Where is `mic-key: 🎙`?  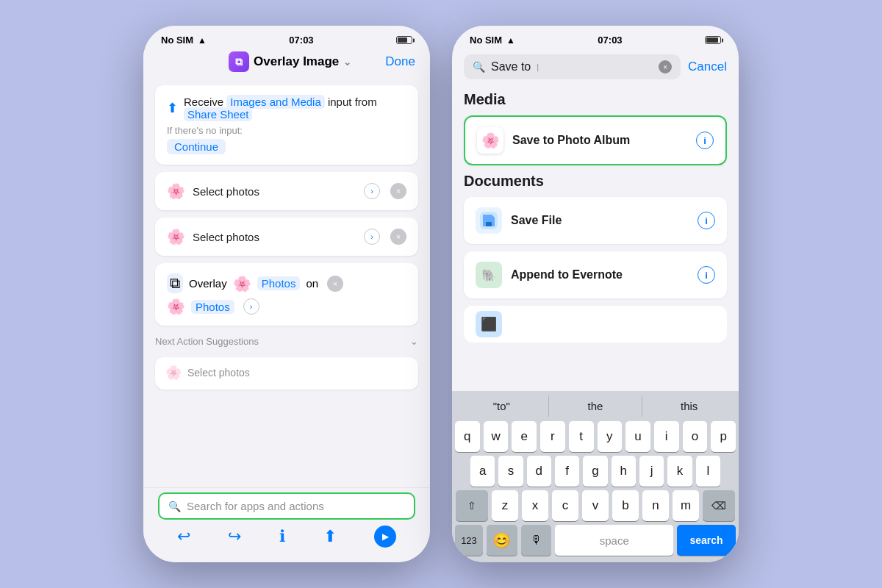
mic-key: 🎙 is located at coordinates (537, 540).